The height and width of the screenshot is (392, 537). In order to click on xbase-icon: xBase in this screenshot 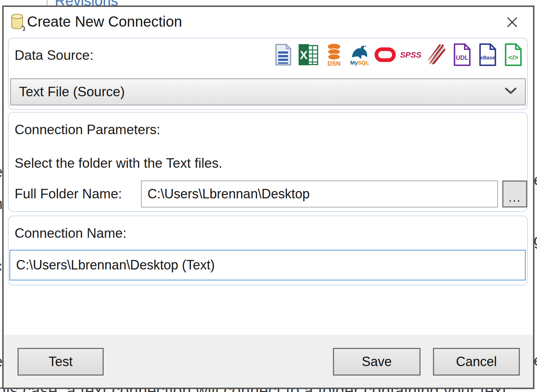, I will do `click(487, 55)`.